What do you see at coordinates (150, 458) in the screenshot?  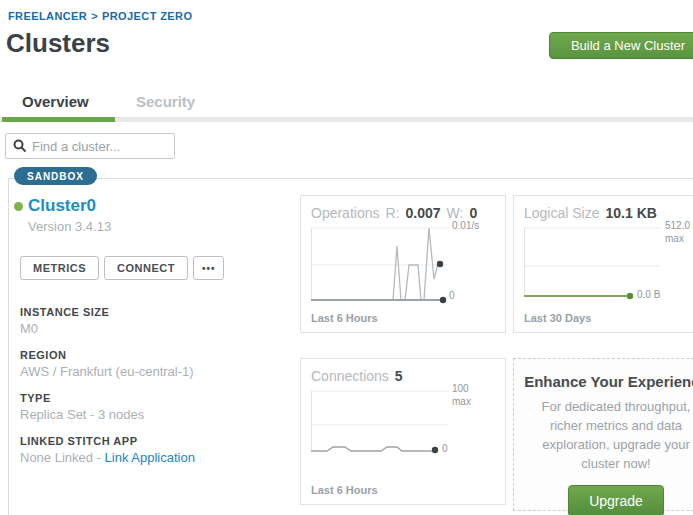 I see `link-application-link: Link Application` at bounding box center [150, 458].